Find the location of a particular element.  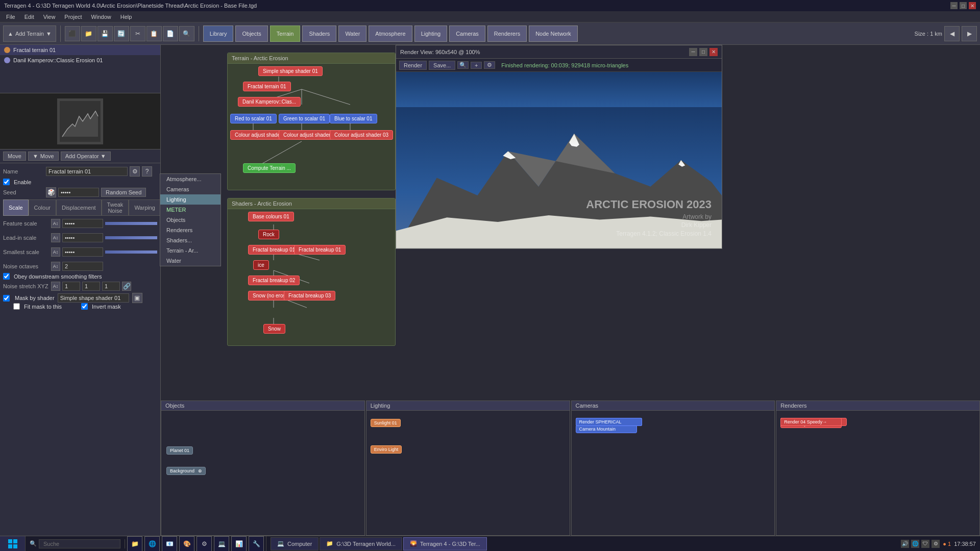

terrain-item-1: Danil Kamperov::Classic Erosion 01 is located at coordinates (80, 60).